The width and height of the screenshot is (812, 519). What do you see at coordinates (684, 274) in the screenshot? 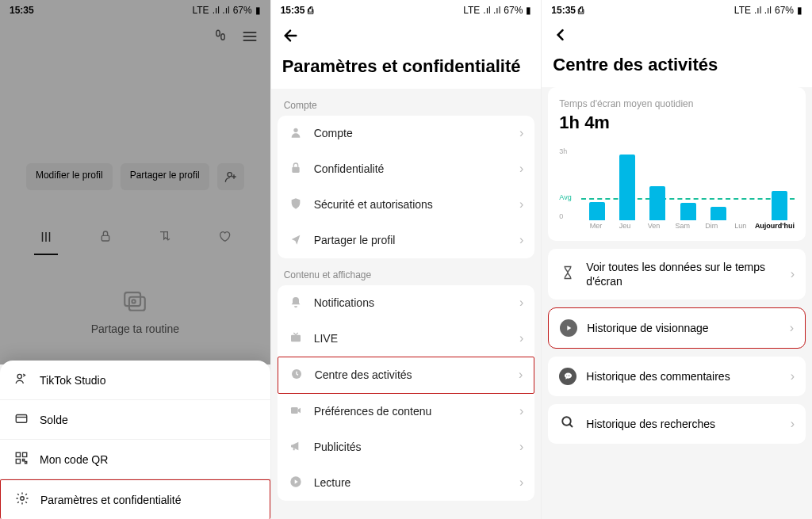
I see `row-label: Voir toutes les données sur le temps d'é…` at bounding box center [684, 274].